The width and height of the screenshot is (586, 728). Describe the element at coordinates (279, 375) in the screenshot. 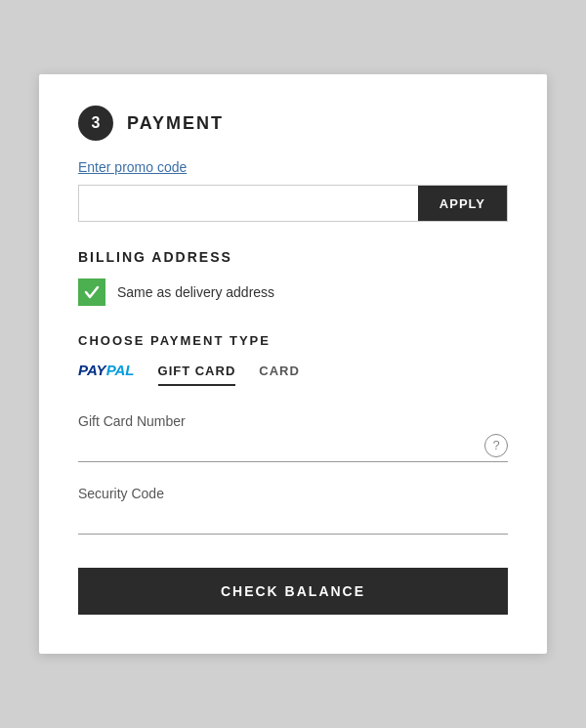

I see `tab-card: CARD` at that location.